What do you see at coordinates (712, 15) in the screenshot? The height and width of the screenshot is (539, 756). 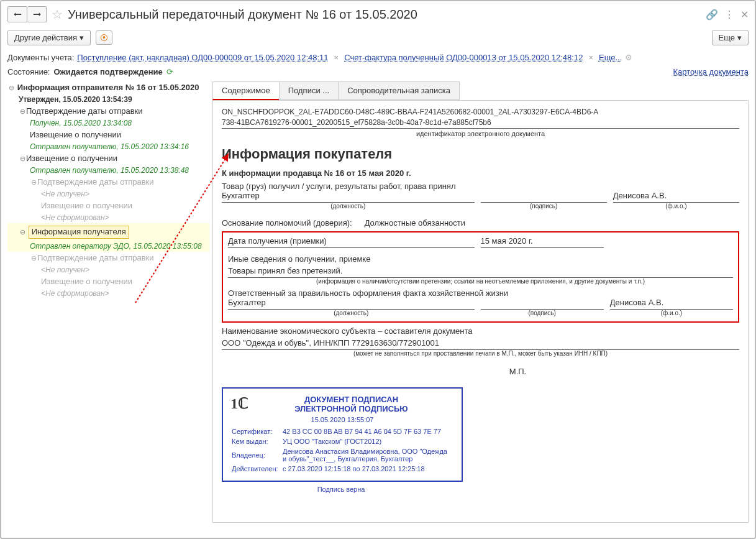 I see `link-icon: 🔗` at bounding box center [712, 15].